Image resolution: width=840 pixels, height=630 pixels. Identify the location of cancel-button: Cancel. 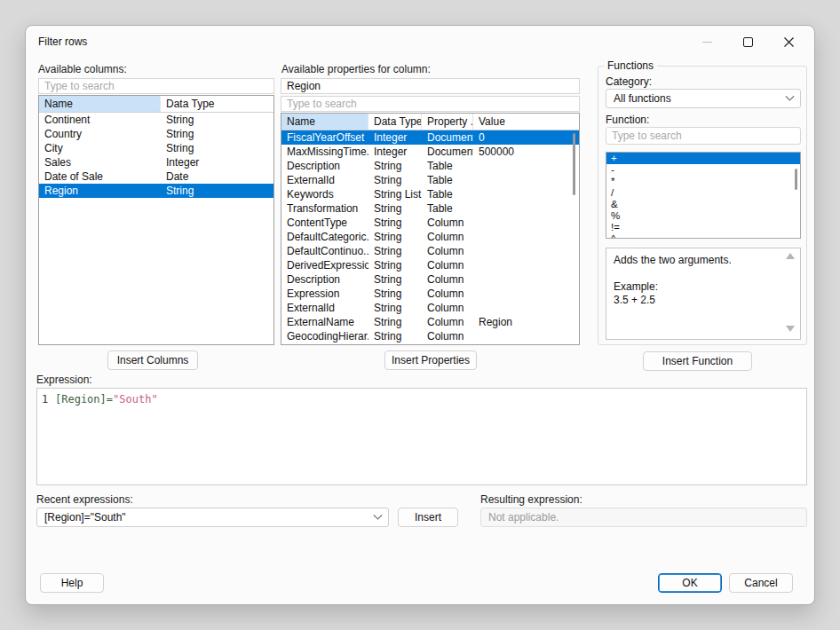
(761, 583).